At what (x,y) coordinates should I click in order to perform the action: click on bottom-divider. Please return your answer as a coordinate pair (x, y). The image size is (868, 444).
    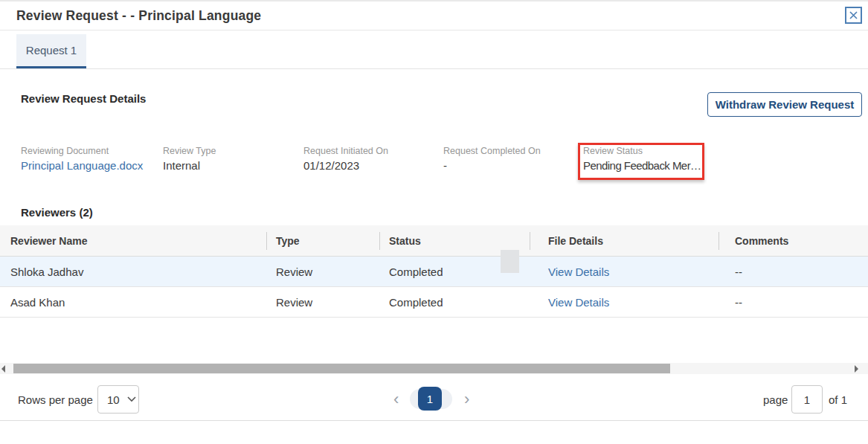
    Looking at the image, I should click on (434, 421).